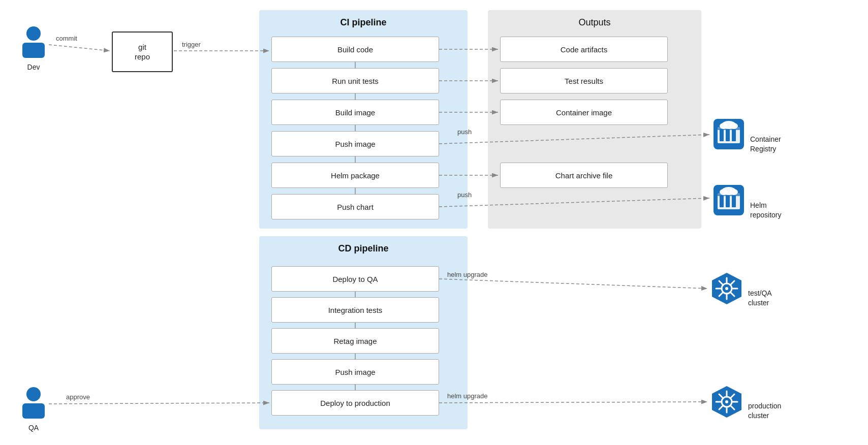 This screenshot has width=868, height=445. I want to click on git-repo-label: git repo, so click(142, 52).